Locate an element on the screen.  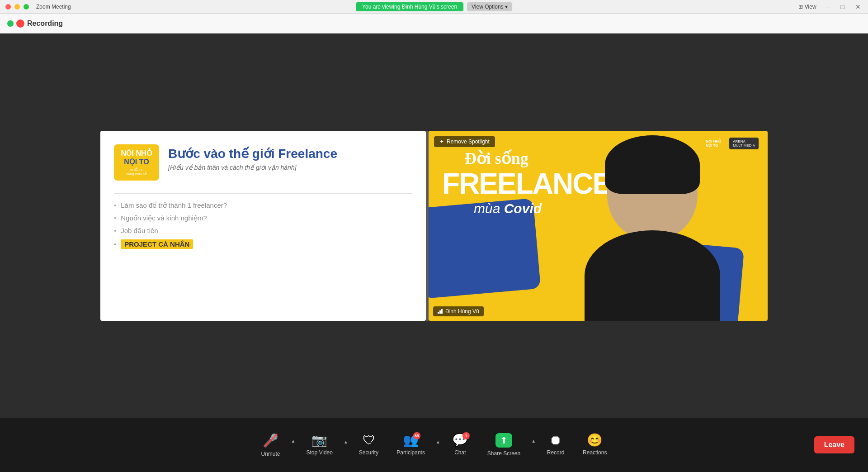
chat-button: 💬 1 Chat is located at coordinates (460, 445).